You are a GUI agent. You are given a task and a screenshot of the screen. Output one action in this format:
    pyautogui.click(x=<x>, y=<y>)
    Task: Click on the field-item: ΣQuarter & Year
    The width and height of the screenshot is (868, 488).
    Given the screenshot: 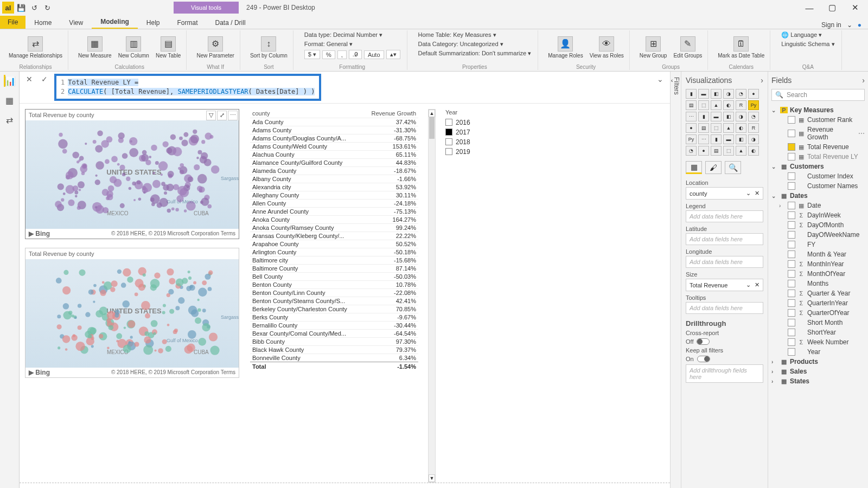 What is the action you would take?
    pyautogui.click(x=818, y=293)
    